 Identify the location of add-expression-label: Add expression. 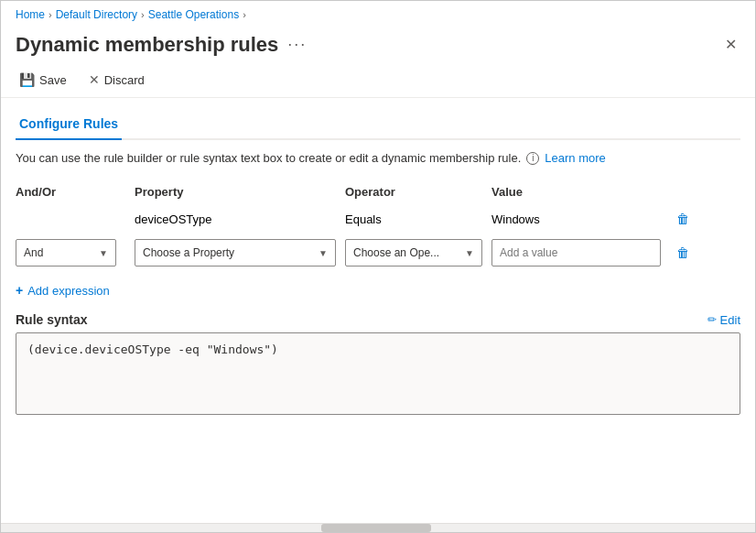
(69, 291).